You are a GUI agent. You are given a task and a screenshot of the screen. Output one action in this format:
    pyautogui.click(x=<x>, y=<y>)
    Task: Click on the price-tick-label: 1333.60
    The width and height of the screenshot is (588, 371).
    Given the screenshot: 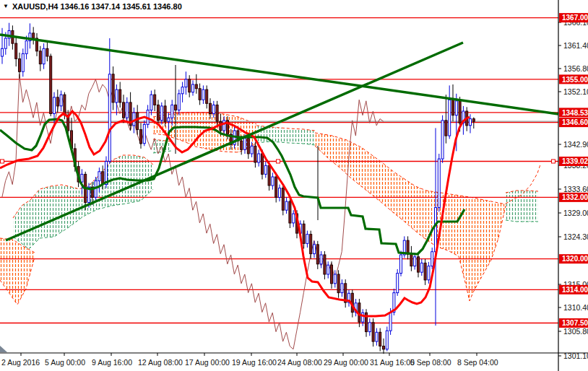 What is the action you would take?
    pyautogui.click(x=576, y=189)
    